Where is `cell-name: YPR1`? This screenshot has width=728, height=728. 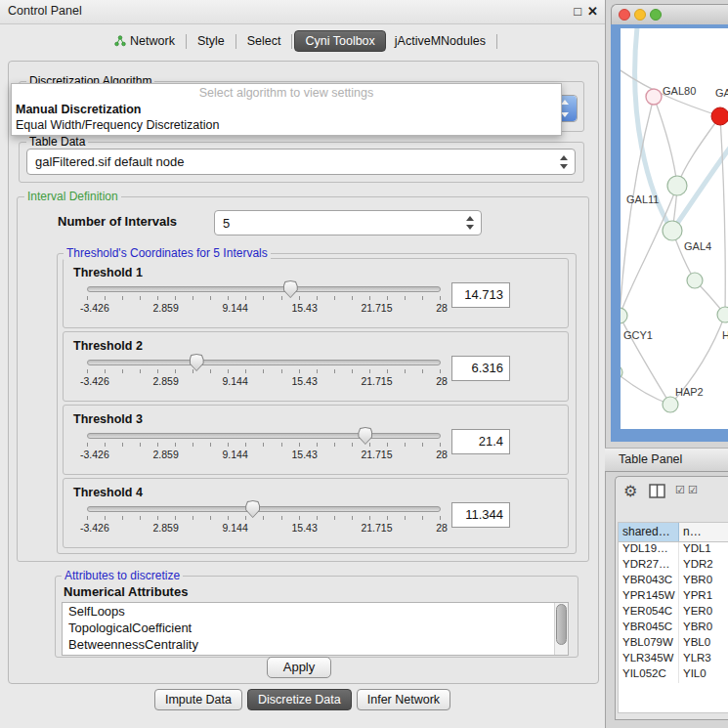 cell-name: YPR1 is located at coordinates (704, 597).